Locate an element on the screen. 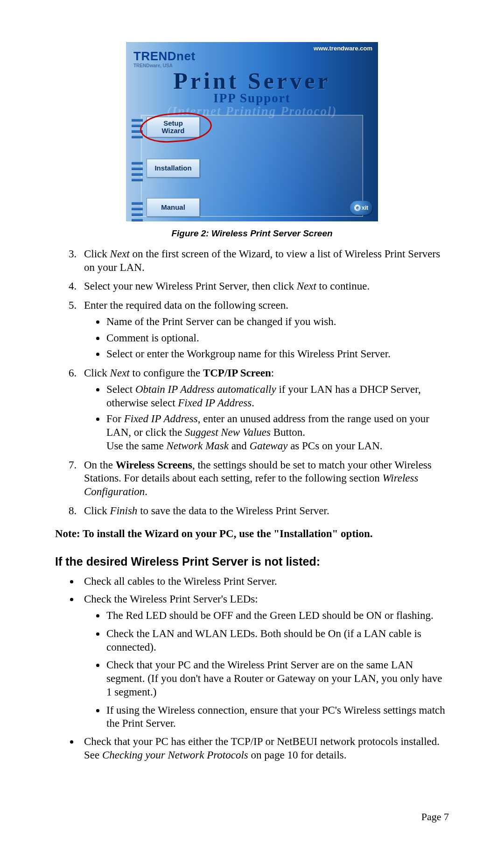 Image resolution: width=504 pixels, height=851 pixels. step-7: On the Wireless Screens, the settings sh… is located at coordinates (264, 479).